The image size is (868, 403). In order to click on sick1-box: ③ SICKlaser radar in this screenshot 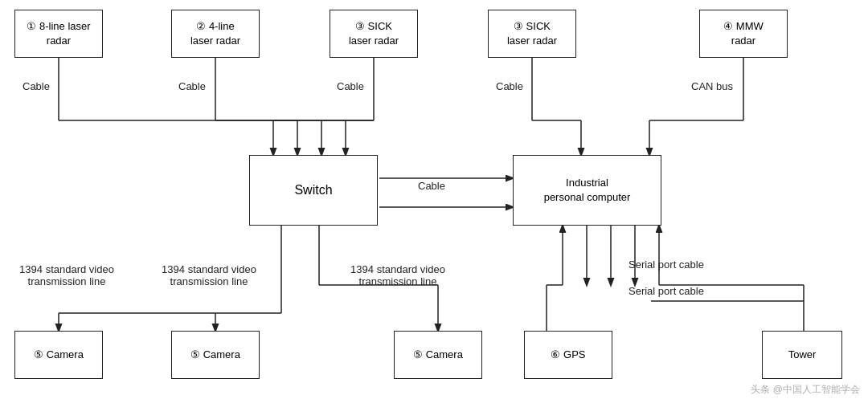, I will do `click(374, 34)`.